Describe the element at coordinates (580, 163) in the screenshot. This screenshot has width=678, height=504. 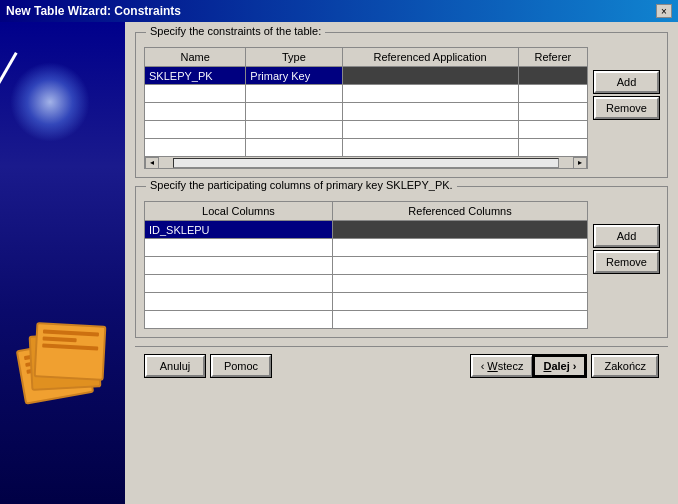
I see `scroll-right-button: ▸` at that location.